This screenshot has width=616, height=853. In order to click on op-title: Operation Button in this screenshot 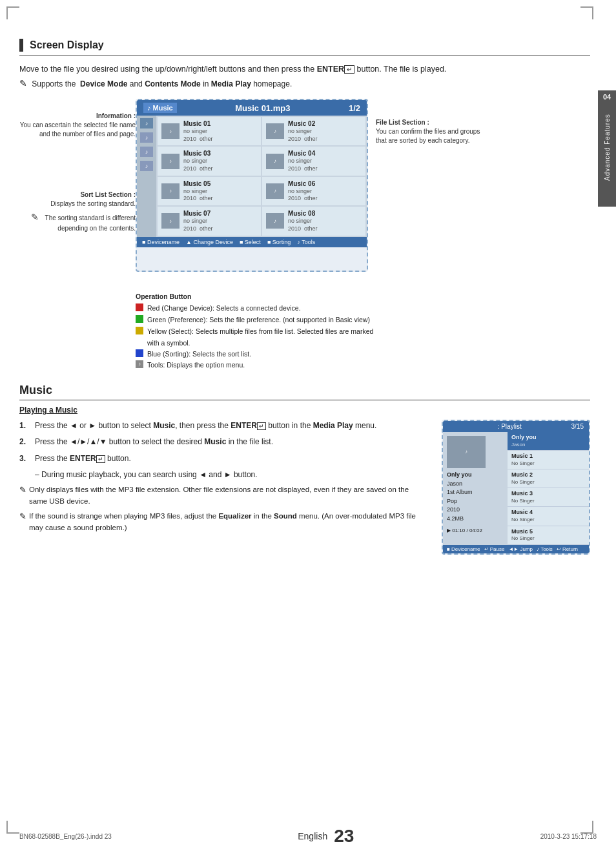, I will do `click(363, 297)`.